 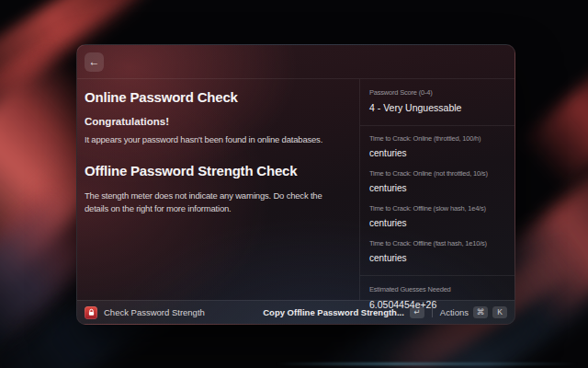 I want to click on password-score-label: Password Score (0-4), so click(x=437, y=92).